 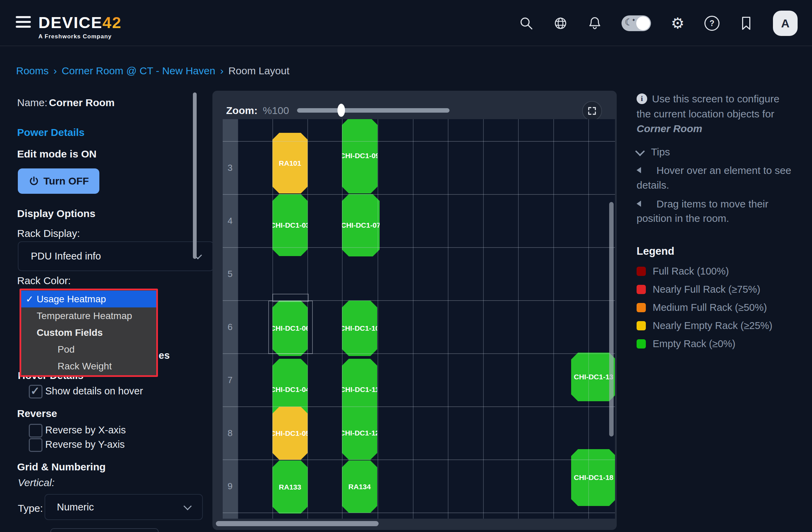 I want to click on brand-tagline: A Freshworks Company, so click(x=80, y=37).